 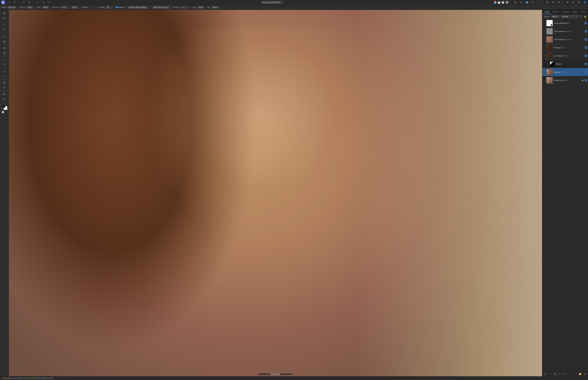 What do you see at coordinates (586, 56) in the screenshot?
I see `layer-visibility-eye-flipped: ✓` at bounding box center [586, 56].